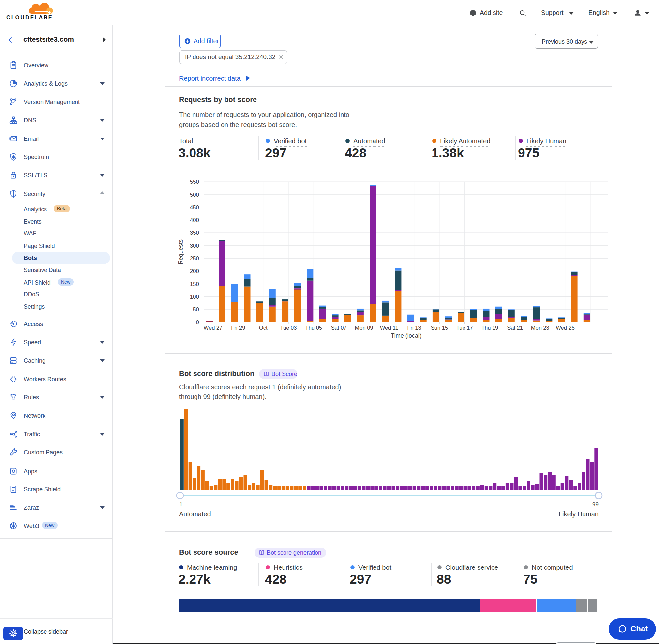  Describe the element at coordinates (195, 271) in the screenshot. I see `svg-text: 200` at that location.